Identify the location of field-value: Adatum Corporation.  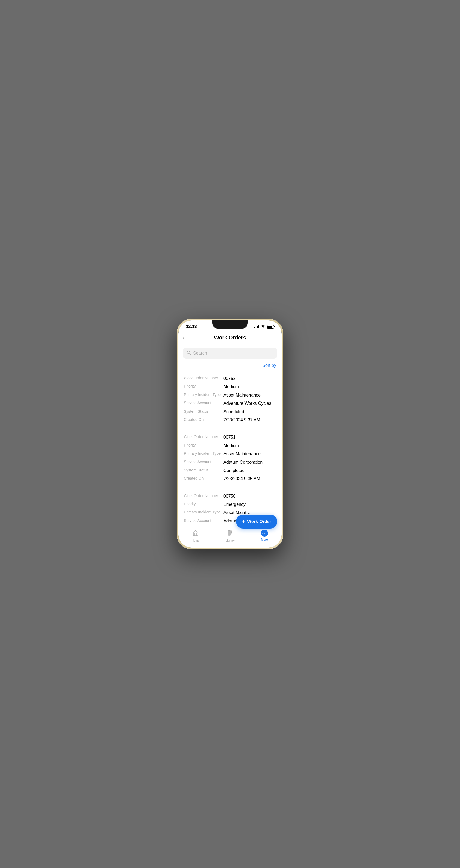
(250, 462).